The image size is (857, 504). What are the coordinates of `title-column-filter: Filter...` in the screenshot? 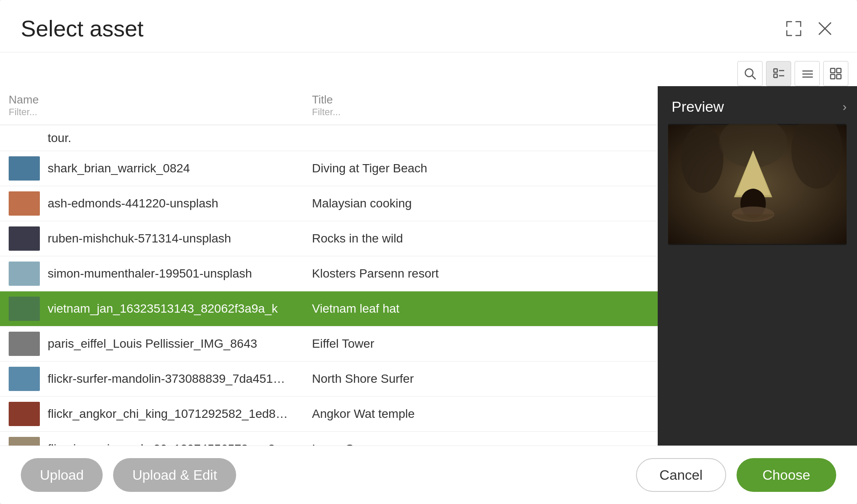 It's located at (480, 112).